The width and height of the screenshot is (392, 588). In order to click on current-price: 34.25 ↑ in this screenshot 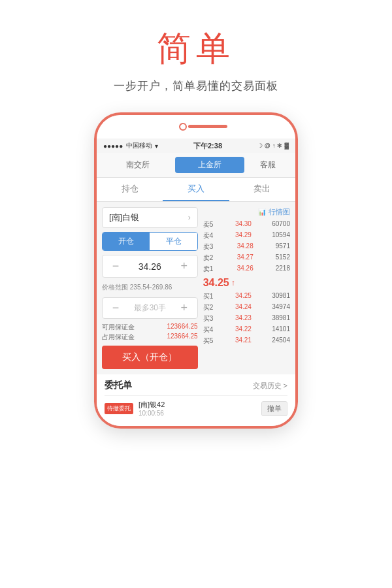, I will do `click(247, 283)`.